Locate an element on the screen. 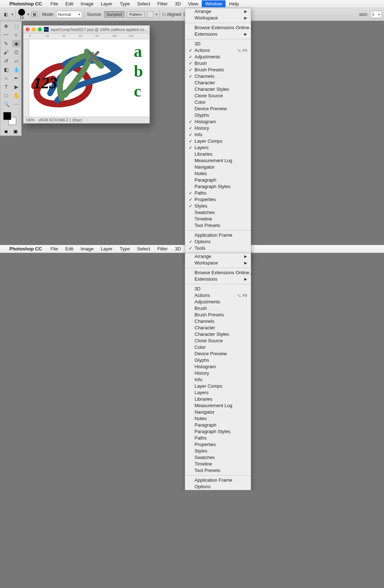  quick-mask-icon: ◙ is located at coordinates (6, 131).